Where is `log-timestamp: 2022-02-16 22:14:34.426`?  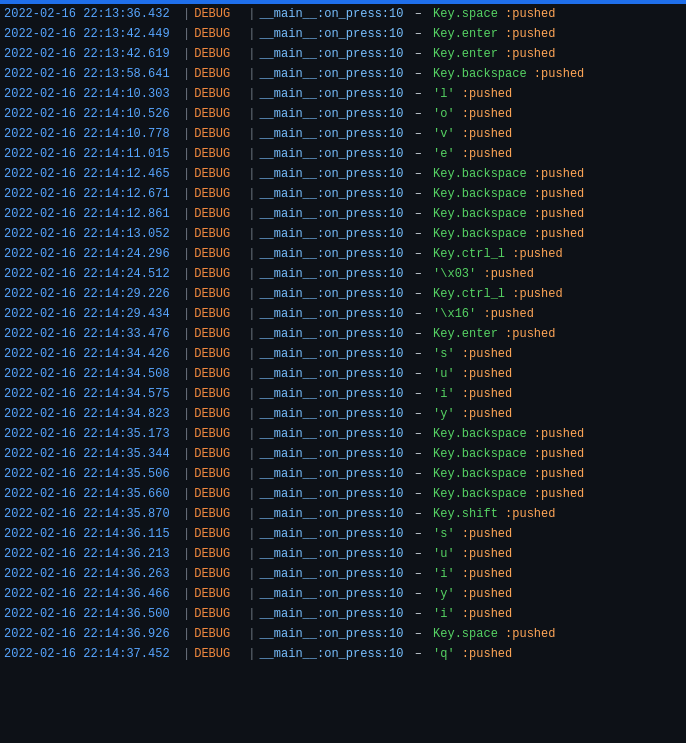
log-timestamp: 2022-02-16 22:14:34.426 is located at coordinates (92, 354).